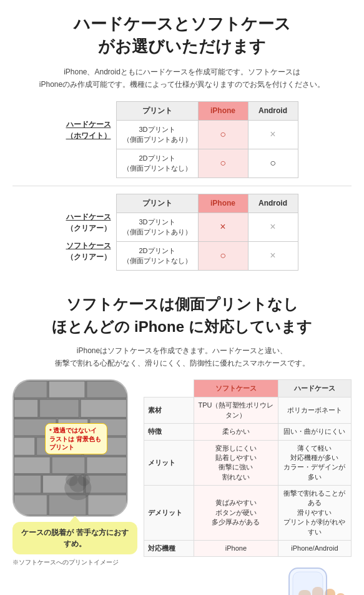  I want to click on section1-desc: iPhone、Androidともにハードケースを作成可能です。ソフトケースはiP…, so click(182, 79).